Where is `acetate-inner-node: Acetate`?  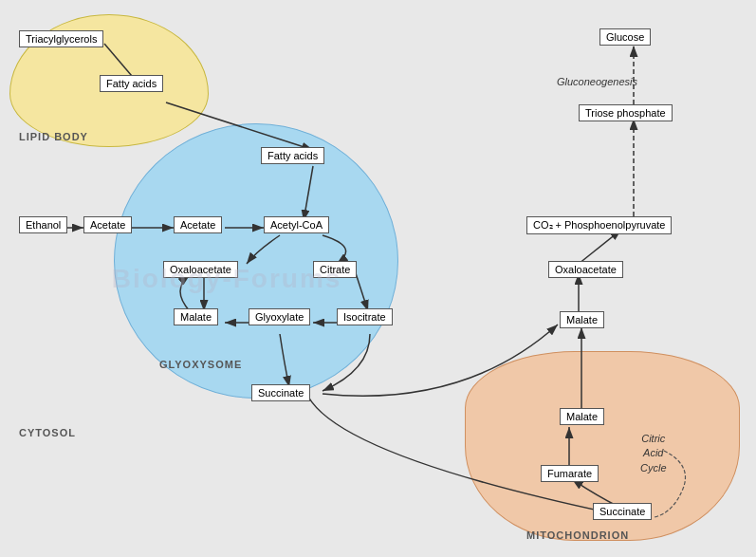 acetate-inner-node: Acetate is located at coordinates (197, 225).